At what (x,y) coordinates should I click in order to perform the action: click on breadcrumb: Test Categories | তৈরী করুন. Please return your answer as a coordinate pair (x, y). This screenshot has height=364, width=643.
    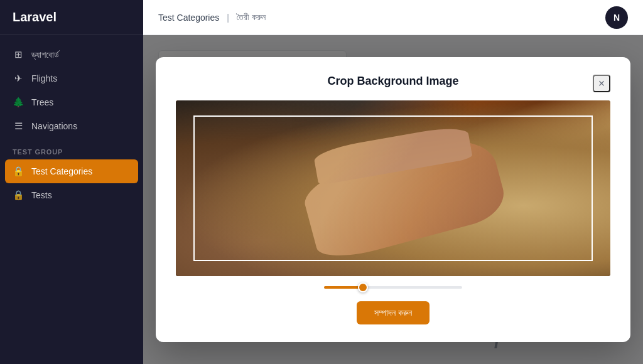
    Looking at the image, I should click on (212, 18).